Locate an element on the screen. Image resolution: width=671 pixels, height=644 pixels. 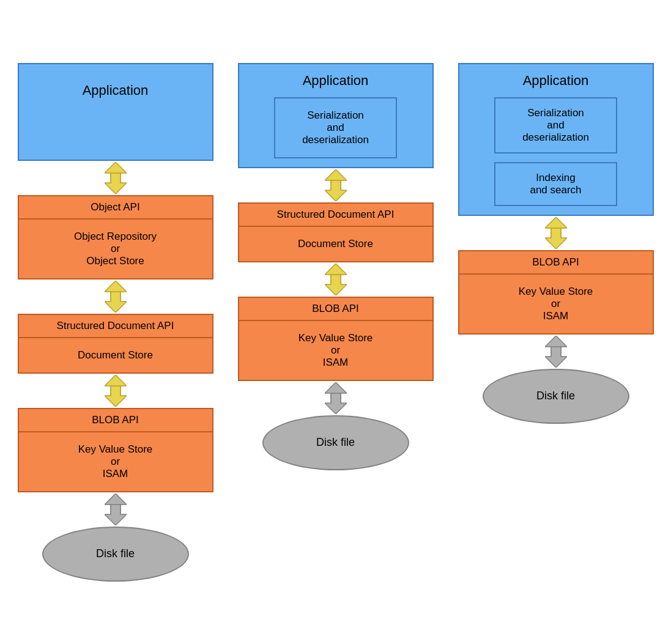
app-box-1: Application is located at coordinates (116, 112).